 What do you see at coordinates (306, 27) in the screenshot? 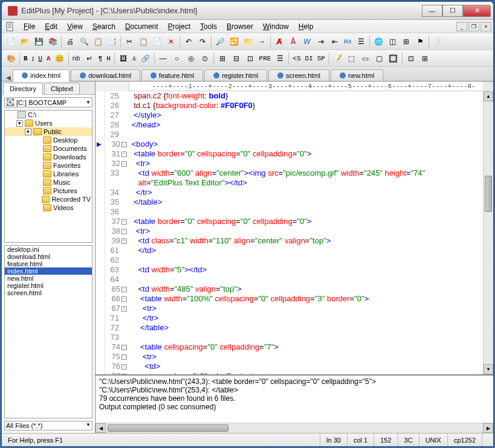
I see `menu-help: Help` at bounding box center [306, 27].